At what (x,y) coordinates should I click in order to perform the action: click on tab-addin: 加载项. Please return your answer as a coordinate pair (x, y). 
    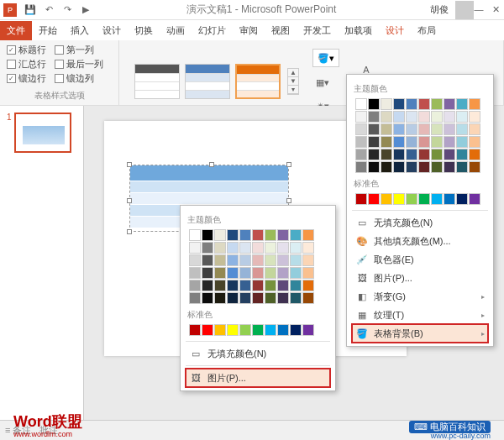
    Looking at the image, I should click on (358, 30).